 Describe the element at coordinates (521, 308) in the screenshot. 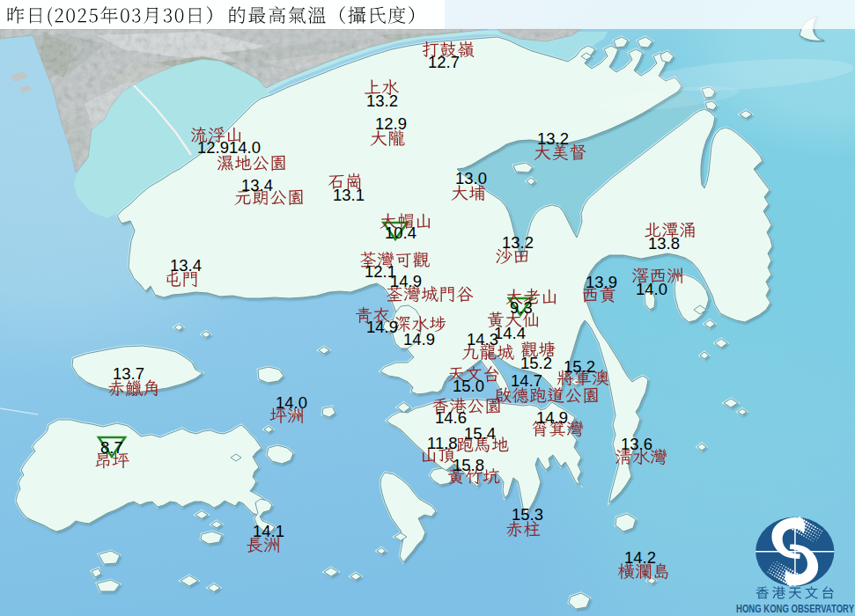

I see `svg-text: 9.3` at that location.